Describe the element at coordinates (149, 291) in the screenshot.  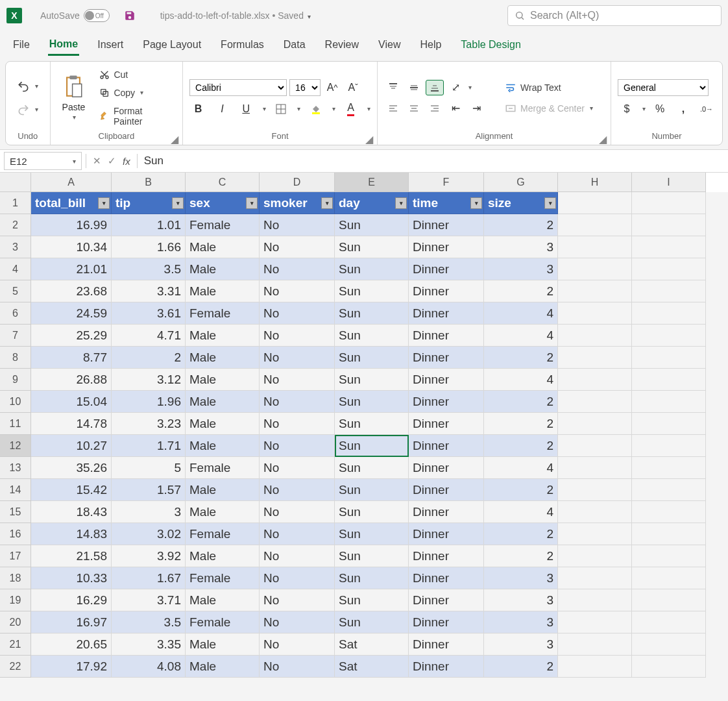
I see `cell-B5: 3.31` at that location.